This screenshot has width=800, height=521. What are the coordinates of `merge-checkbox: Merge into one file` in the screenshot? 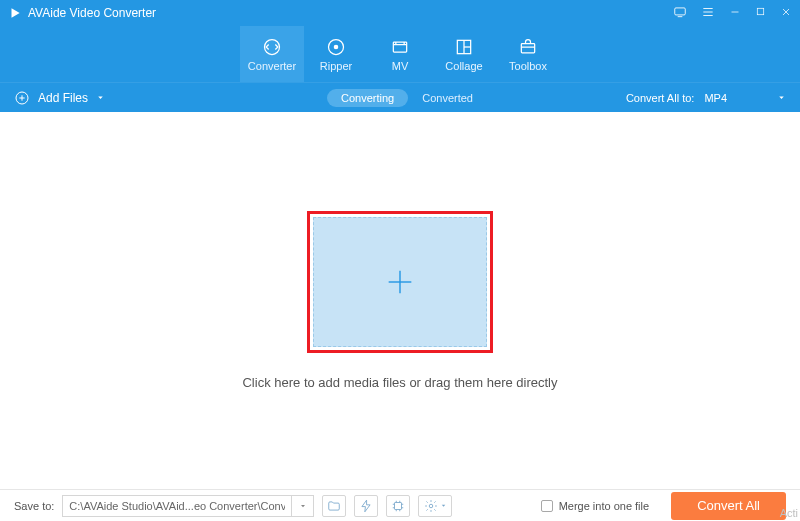 It's located at (596, 506).